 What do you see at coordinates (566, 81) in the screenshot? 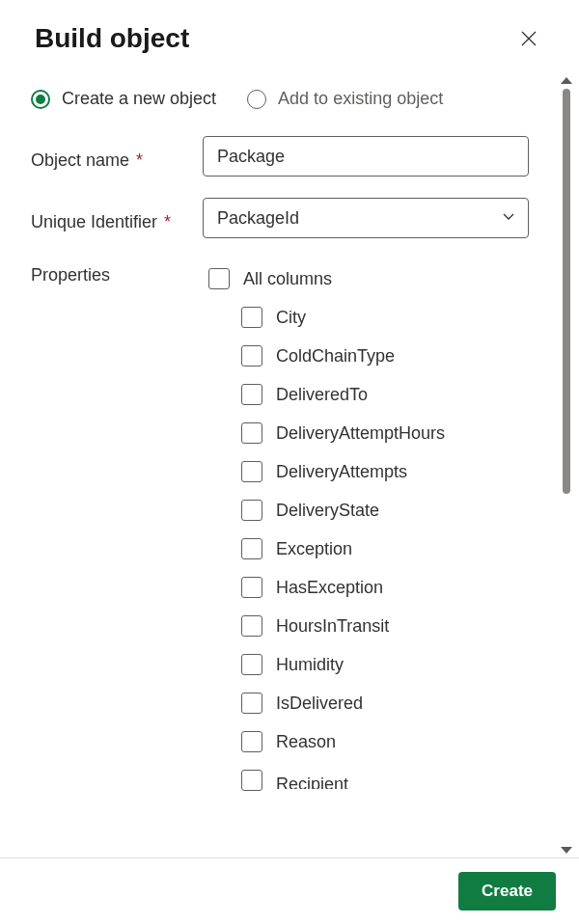
I see `scroll-up-icon` at bounding box center [566, 81].